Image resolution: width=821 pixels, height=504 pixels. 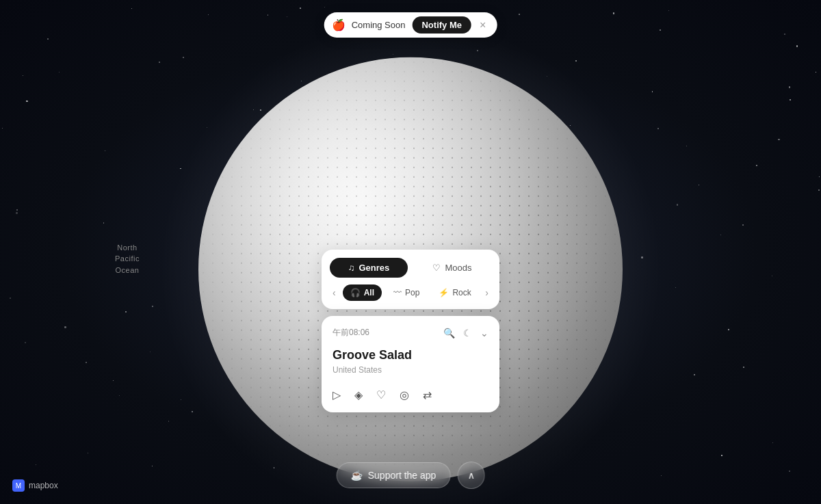 I want to click on mapbox-icon: M, so click(x=18, y=486).